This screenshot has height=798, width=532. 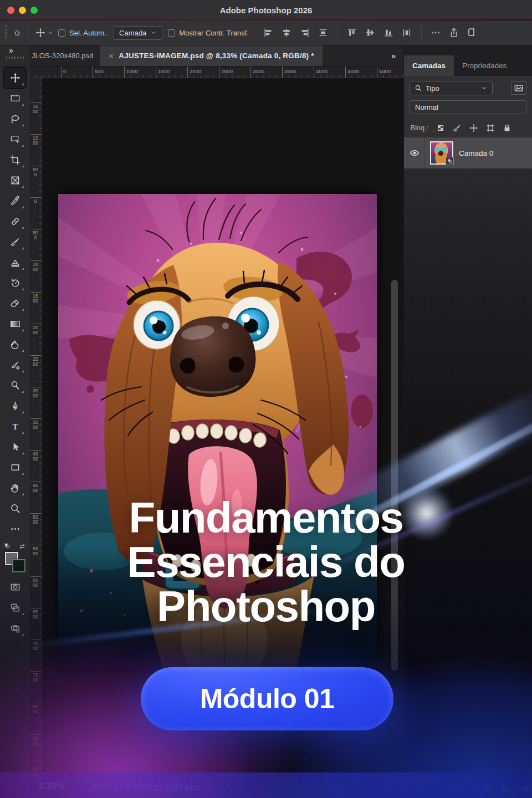 What do you see at coordinates (15, 427) in the screenshot?
I see `type-tool: T` at bounding box center [15, 427].